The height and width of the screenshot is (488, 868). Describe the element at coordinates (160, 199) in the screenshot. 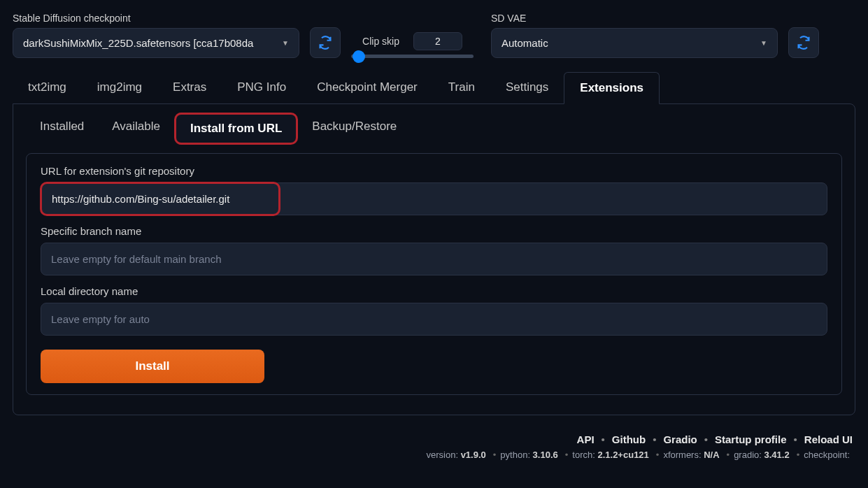

I see `url-input` at that location.